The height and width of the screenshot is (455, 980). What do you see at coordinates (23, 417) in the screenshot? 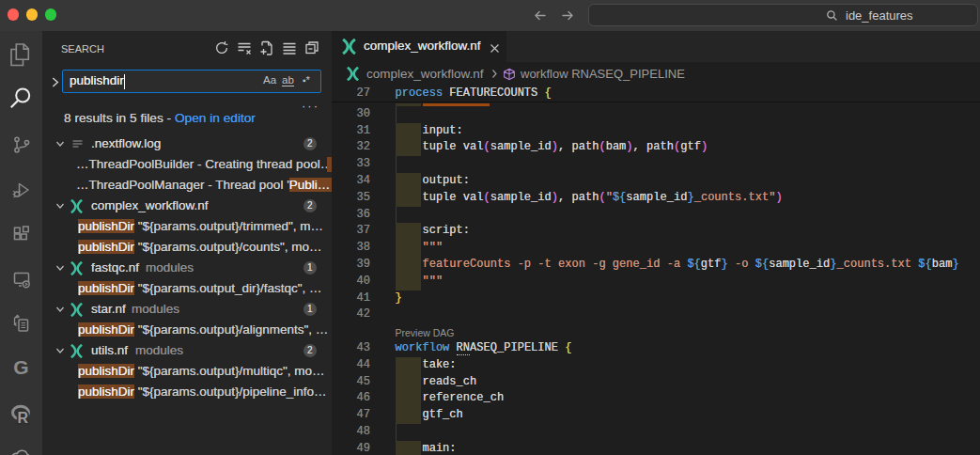
I see `svg-text: R` at bounding box center [23, 417].